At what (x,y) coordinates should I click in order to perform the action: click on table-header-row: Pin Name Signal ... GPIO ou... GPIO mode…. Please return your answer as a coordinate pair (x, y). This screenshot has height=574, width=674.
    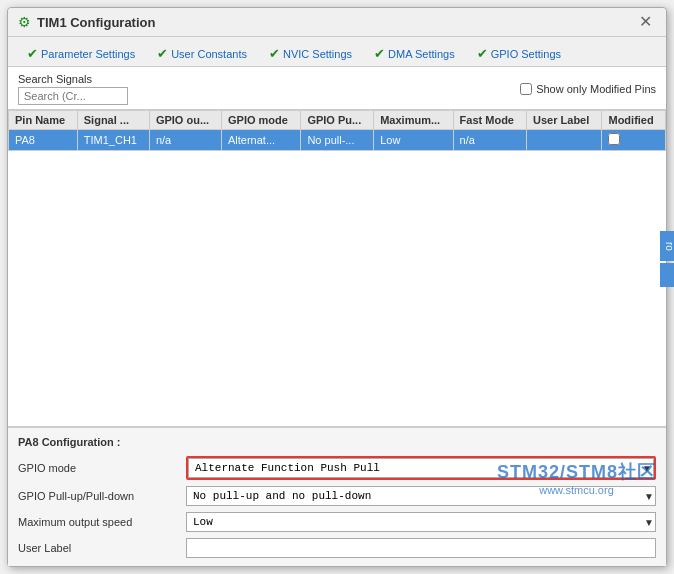
    Looking at the image, I should click on (338, 120).